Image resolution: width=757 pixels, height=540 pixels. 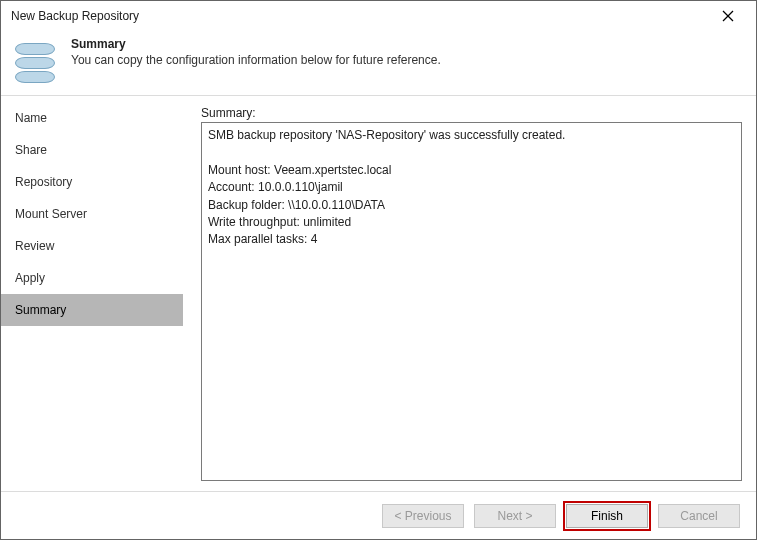 I want to click on nav-item-repository: Repository, so click(x=92, y=182).